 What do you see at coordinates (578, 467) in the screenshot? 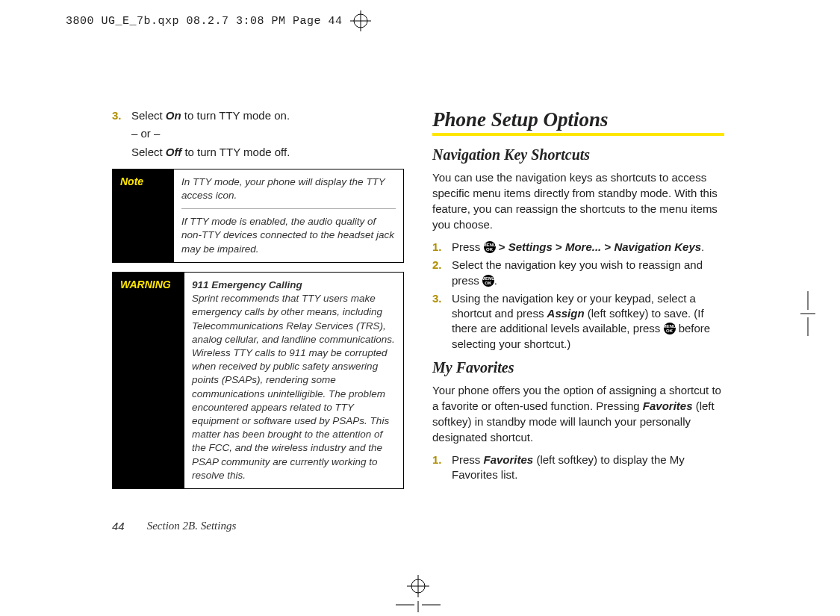
I see `list-item: 1. Press Favorites (left softkey) to dis…` at bounding box center [578, 467].